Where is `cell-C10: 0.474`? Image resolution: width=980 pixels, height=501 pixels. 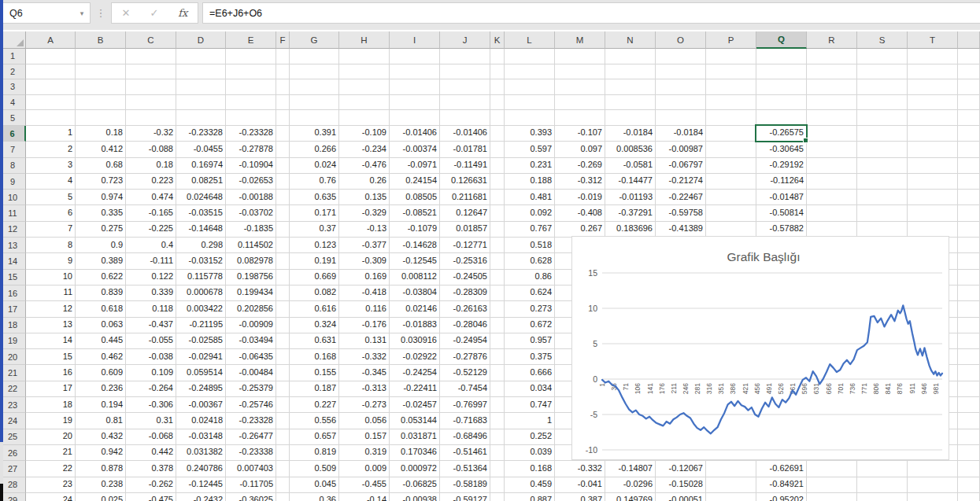
cell-C10: 0.474 is located at coordinates (151, 197).